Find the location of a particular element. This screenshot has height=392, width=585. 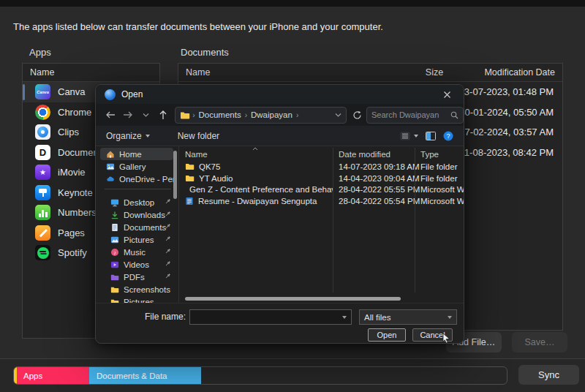

desktop-icon is located at coordinates (115, 203).